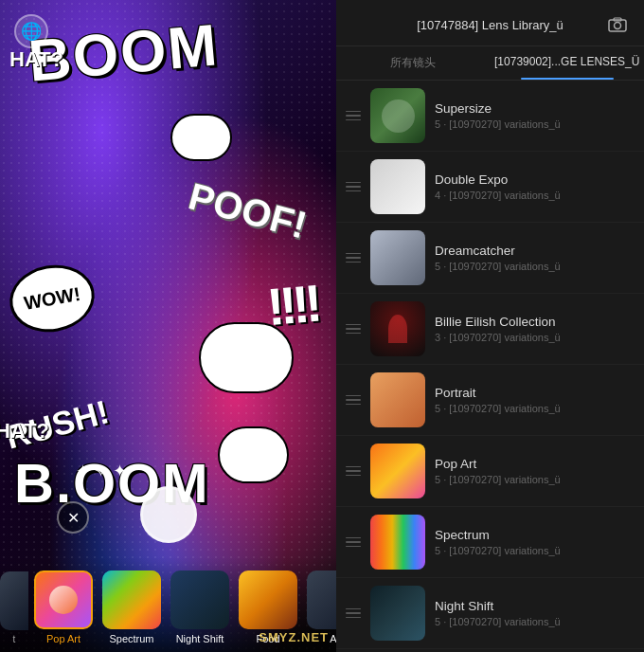 The height and width of the screenshot is (652, 644). Describe the element at coordinates (491, 23) in the screenshot. I see `header: [10747884] Lens Library_ü` at that location.